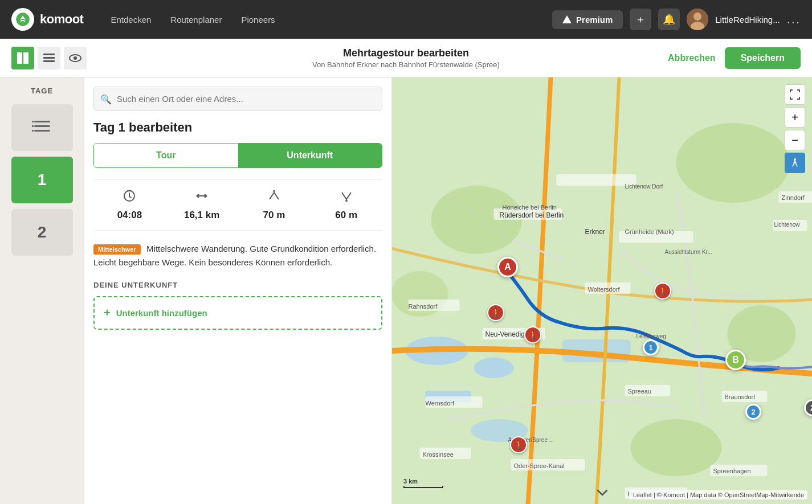 The image size is (812, 504). I want to click on zoom-out-button: −, so click(795, 140).